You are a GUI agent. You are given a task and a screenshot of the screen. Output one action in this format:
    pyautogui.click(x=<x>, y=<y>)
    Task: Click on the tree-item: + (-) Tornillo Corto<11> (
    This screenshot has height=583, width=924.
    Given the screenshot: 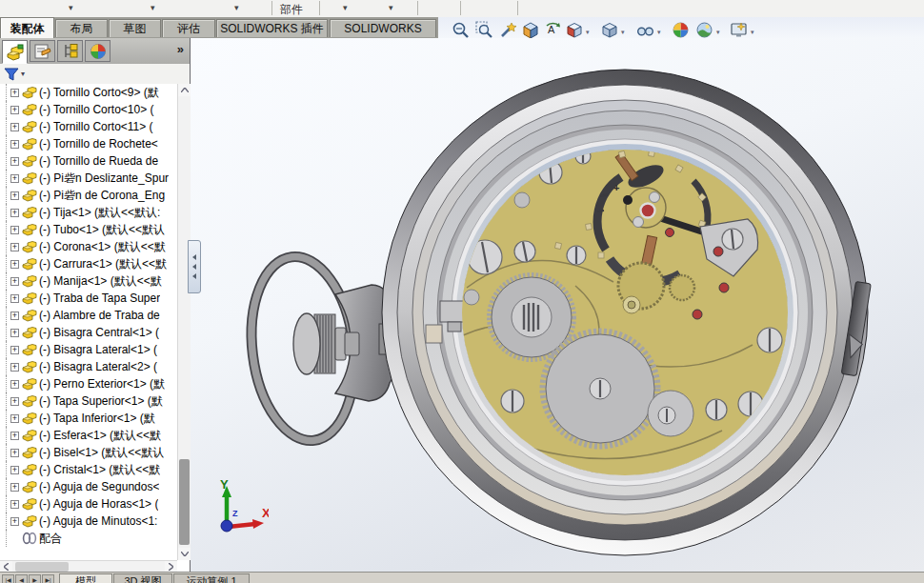 What is the action you would take?
    pyautogui.click(x=89, y=127)
    